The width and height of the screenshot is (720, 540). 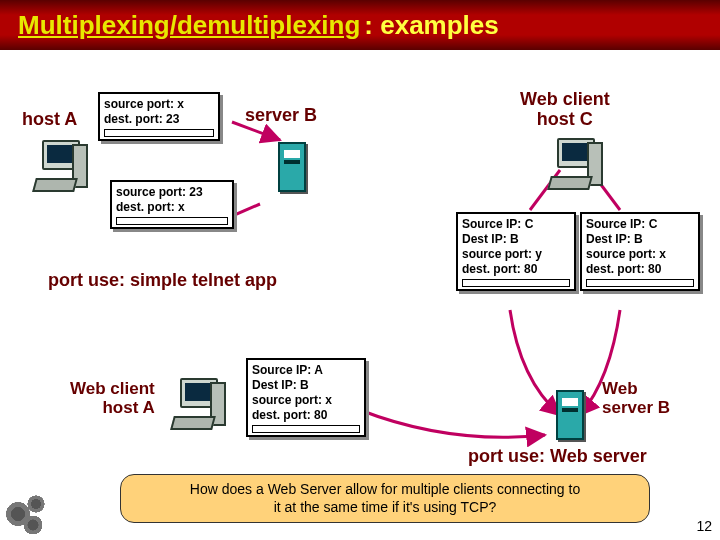 I want to click on box-line: source port: 23, so click(x=172, y=192).